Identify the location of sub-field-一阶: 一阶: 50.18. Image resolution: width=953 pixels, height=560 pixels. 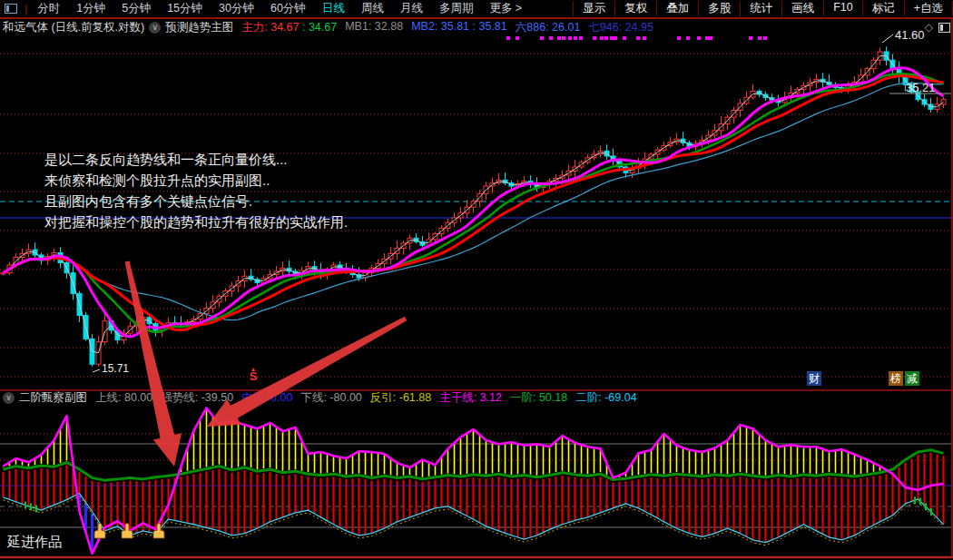
(539, 398).